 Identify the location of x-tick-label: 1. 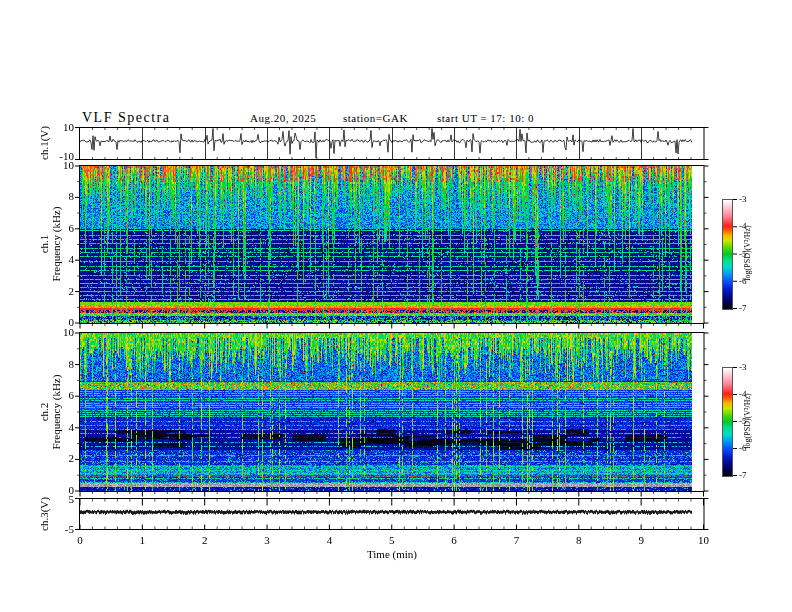
(142, 540).